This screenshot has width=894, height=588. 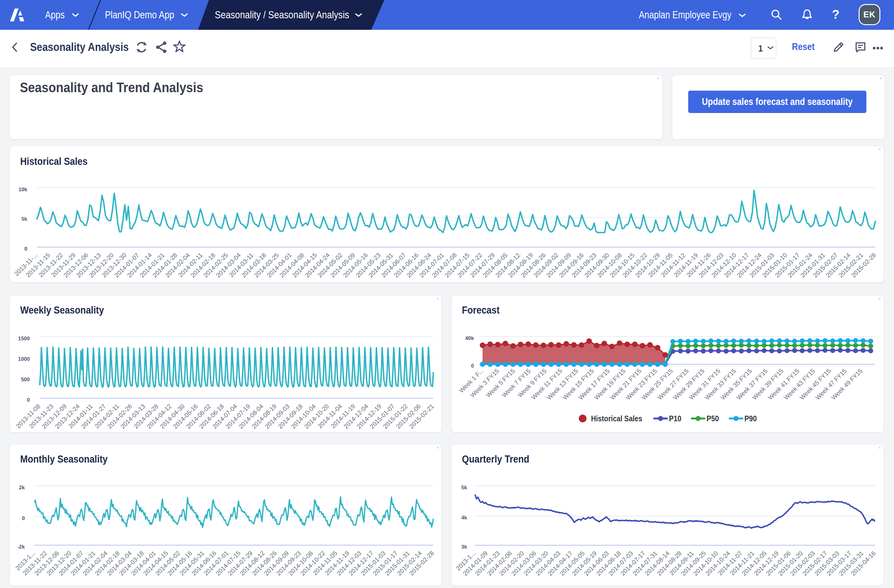 I want to click on svg-text: P90, so click(x=751, y=419).